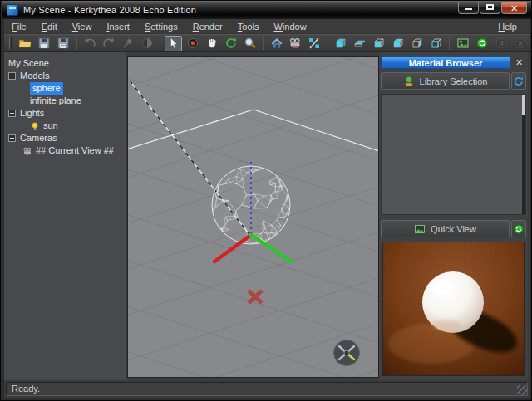  Describe the element at coordinates (118, 27) in the screenshot. I see `menu-insert: Insert` at that location.